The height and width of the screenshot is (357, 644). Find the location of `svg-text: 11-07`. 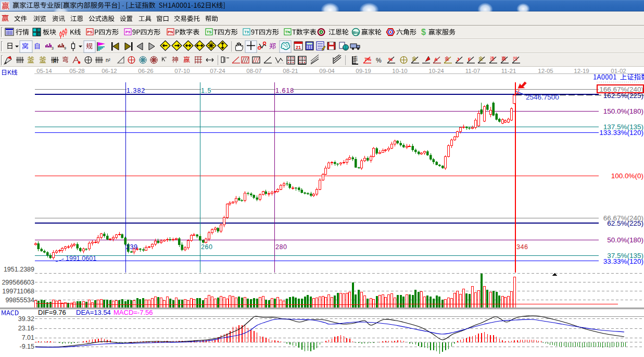

svg-text: 11-07 is located at coordinates (473, 71).